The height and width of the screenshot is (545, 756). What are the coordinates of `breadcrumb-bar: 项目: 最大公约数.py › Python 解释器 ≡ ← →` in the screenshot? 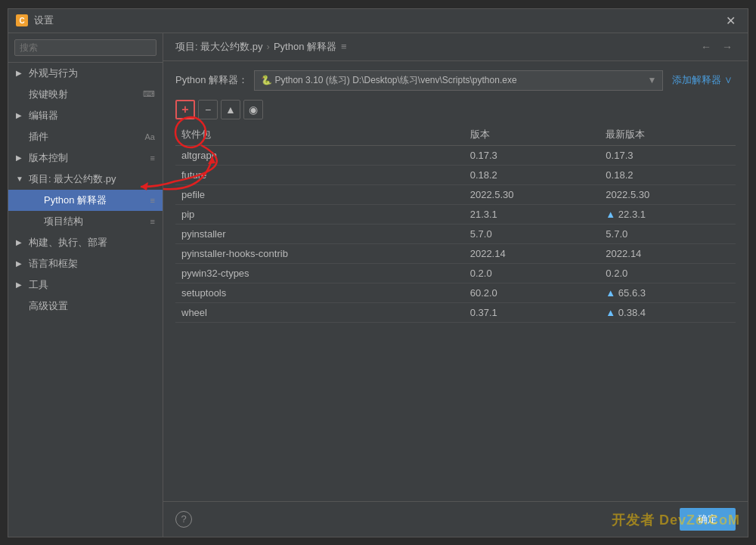 It's located at (455, 47).